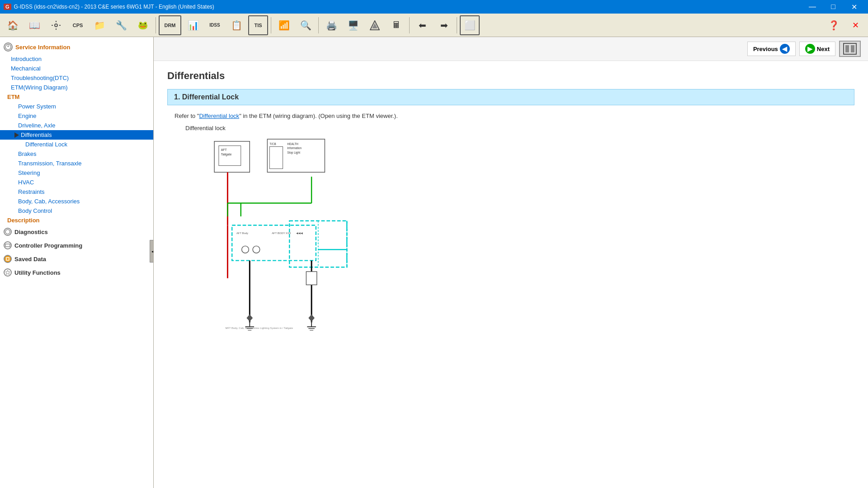 Image resolution: width=868 pixels, height=488 pixels. I want to click on service-information-section: Service Information, so click(77, 47).